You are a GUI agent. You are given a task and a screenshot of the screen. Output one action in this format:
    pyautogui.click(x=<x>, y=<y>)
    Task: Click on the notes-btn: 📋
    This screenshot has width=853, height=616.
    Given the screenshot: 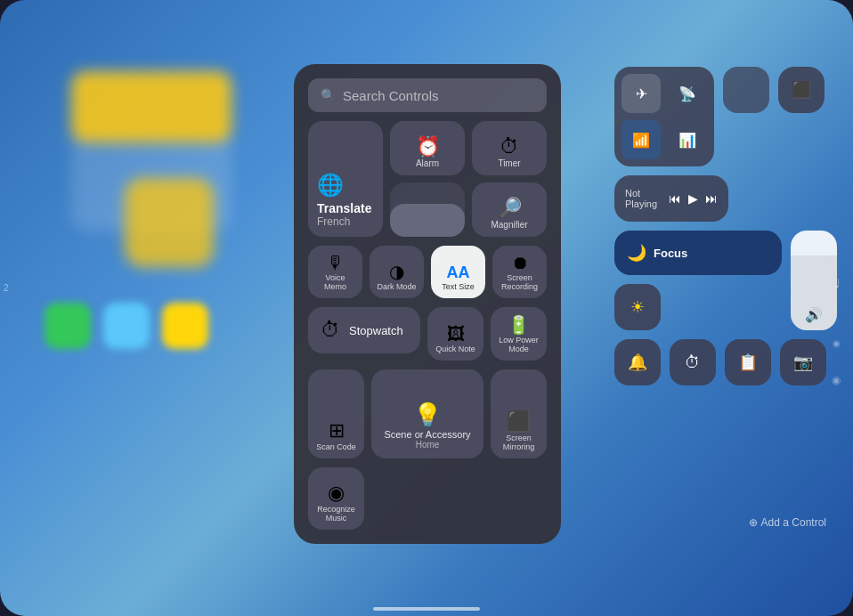 What is the action you would take?
    pyautogui.click(x=748, y=362)
    